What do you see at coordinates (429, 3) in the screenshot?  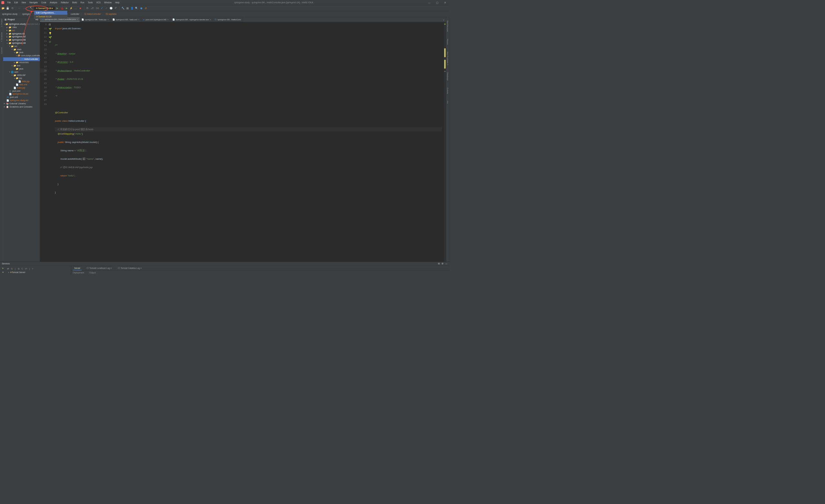 I see `minimize-button: —` at bounding box center [429, 3].